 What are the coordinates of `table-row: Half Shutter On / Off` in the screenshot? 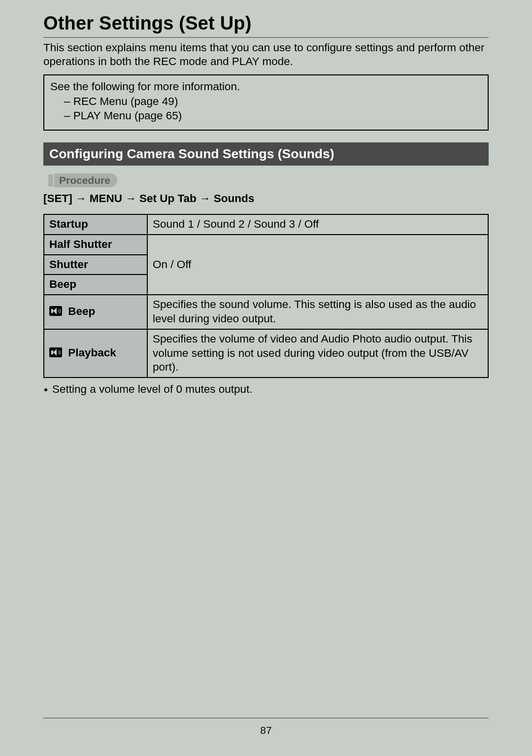 It's located at (266, 244).